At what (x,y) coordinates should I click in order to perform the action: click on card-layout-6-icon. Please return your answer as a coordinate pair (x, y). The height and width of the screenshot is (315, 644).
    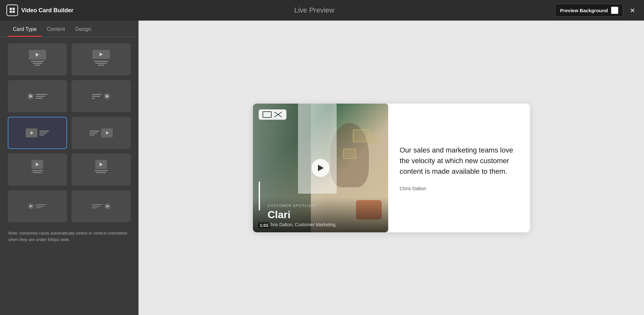
    Looking at the image, I should click on (101, 133).